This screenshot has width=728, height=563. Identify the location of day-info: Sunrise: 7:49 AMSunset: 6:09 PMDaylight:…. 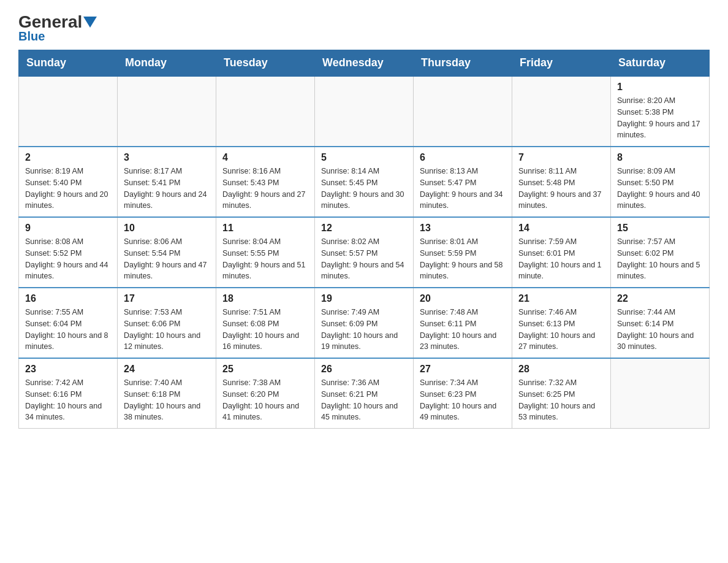
(364, 330).